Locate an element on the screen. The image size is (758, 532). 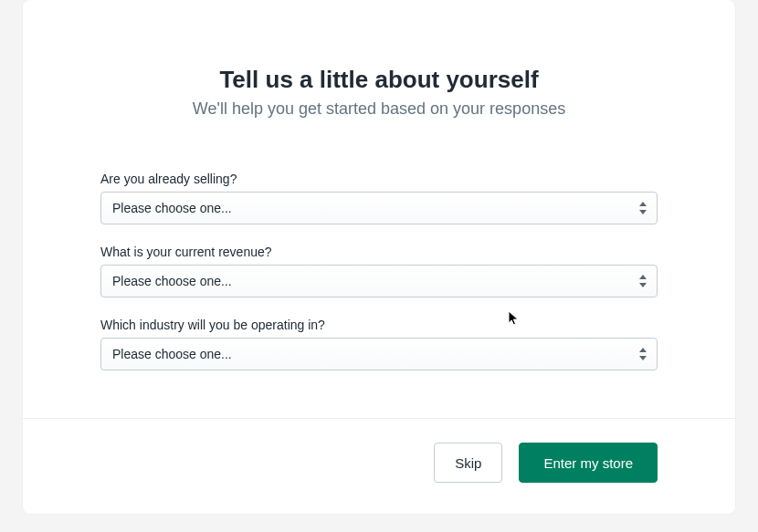
field-industry: Which industry will you be operating in?… is located at coordinates (379, 344).